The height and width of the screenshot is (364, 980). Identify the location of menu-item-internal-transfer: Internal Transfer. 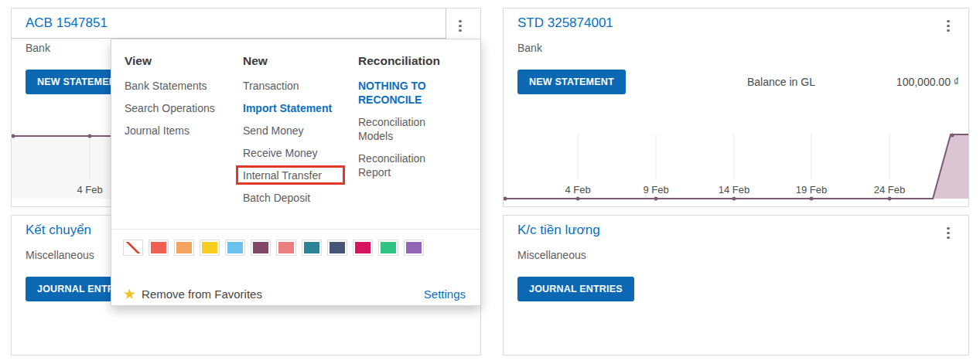
(284, 175).